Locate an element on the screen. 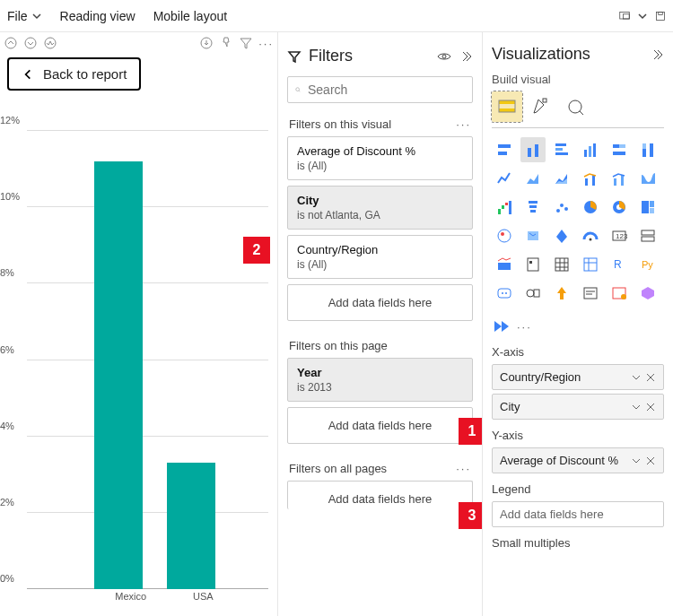 Image resolution: width=673 pixels, height=616 pixels. eye-icon is located at coordinates (444, 56).